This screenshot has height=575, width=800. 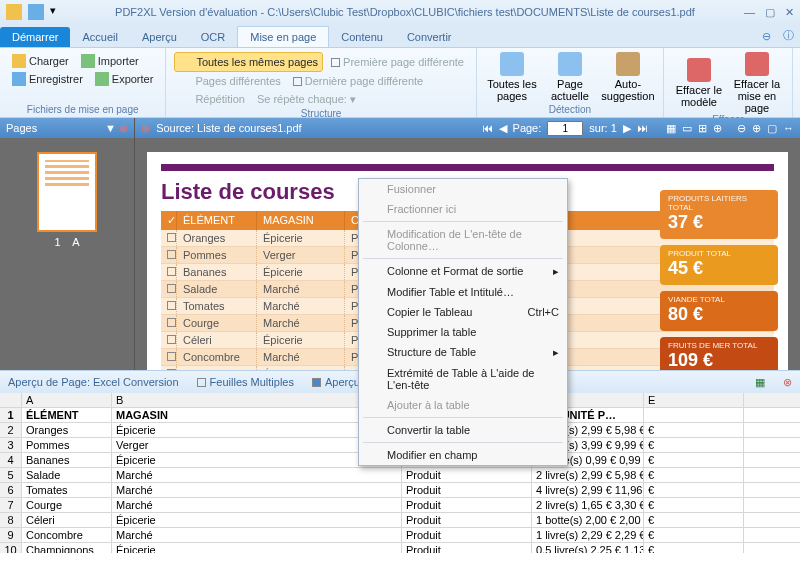 What do you see at coordinates (750, 12) in the screenshot?
I see `minimize-button: —` at bounding box center [750, 12].